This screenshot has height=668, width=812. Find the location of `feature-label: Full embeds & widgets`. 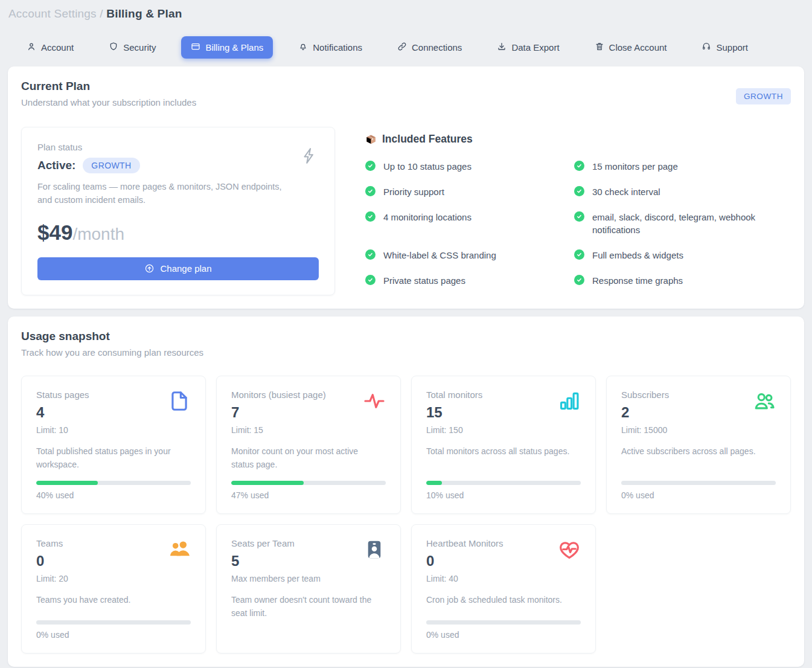

feature-label: Full embeds & widgets is located at coordinates (638, 255).